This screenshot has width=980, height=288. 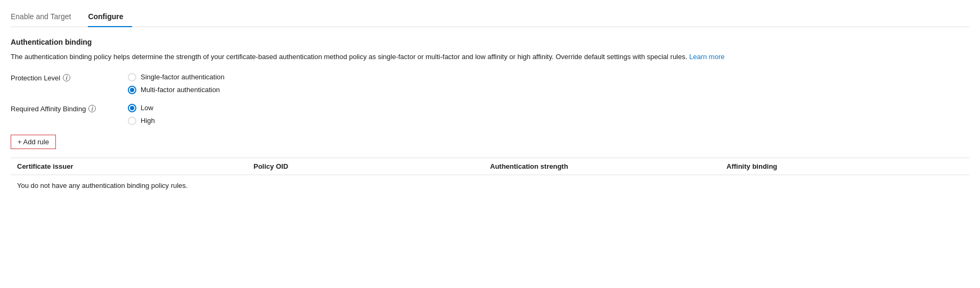 What do you see at coordinates (132, 108) in the screenshot?
I see `low-radio` at bounding box center [132, 108].